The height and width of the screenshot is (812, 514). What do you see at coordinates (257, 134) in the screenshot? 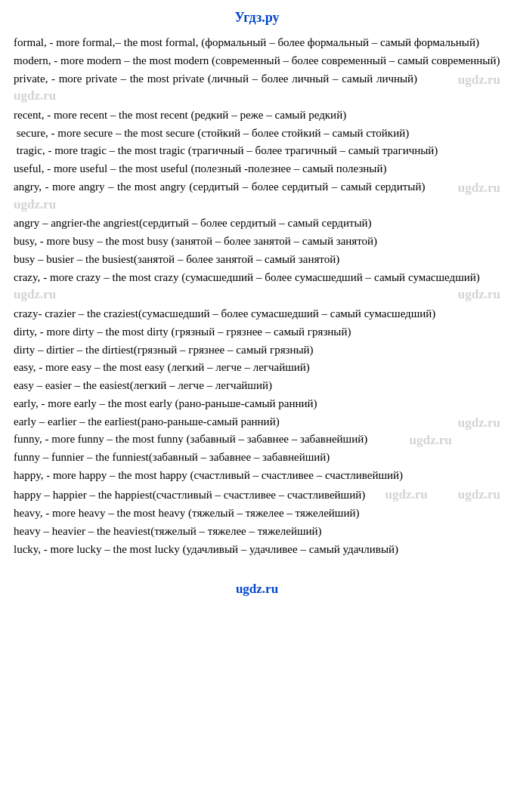
I see `list-item: secure, - more secure – the most secure …` at bounding box center [257, 134].